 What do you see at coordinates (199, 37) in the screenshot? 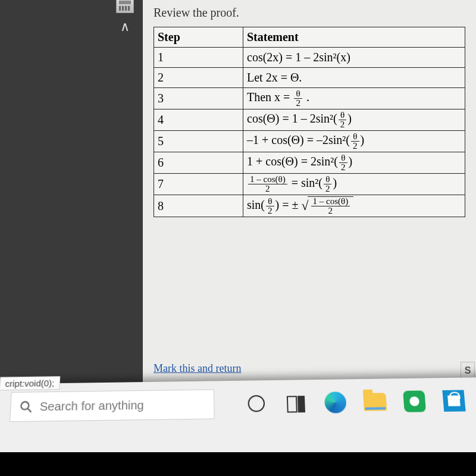
I see `header-step: Step` at bounding box center [199, 37].